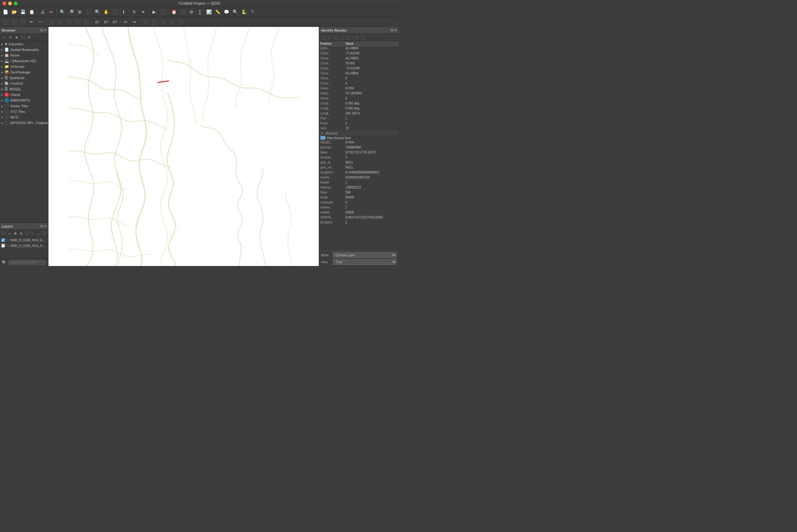  I want to click on layers-close-button: ✕, so click(45, 226).